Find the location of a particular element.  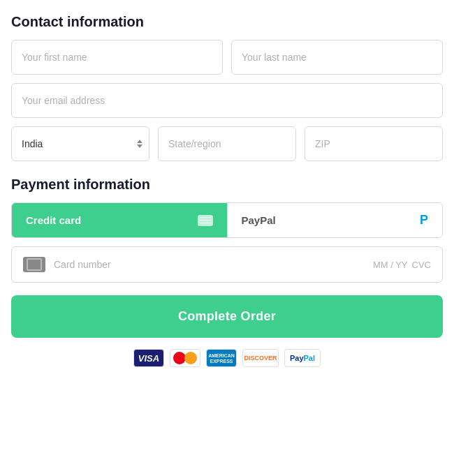

contact-section-title: Contact information is located at coordinates (227, 22).